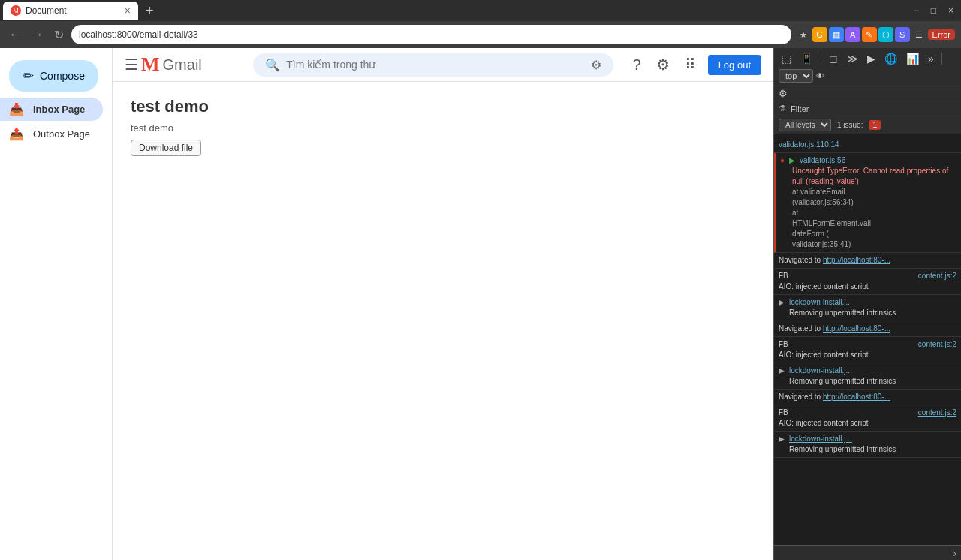 This screenshot has width=961, height=560. Describe the element at coordinates (833, 59) in the screenshot. I see `devtools-tab-elements: ◻` at that location.